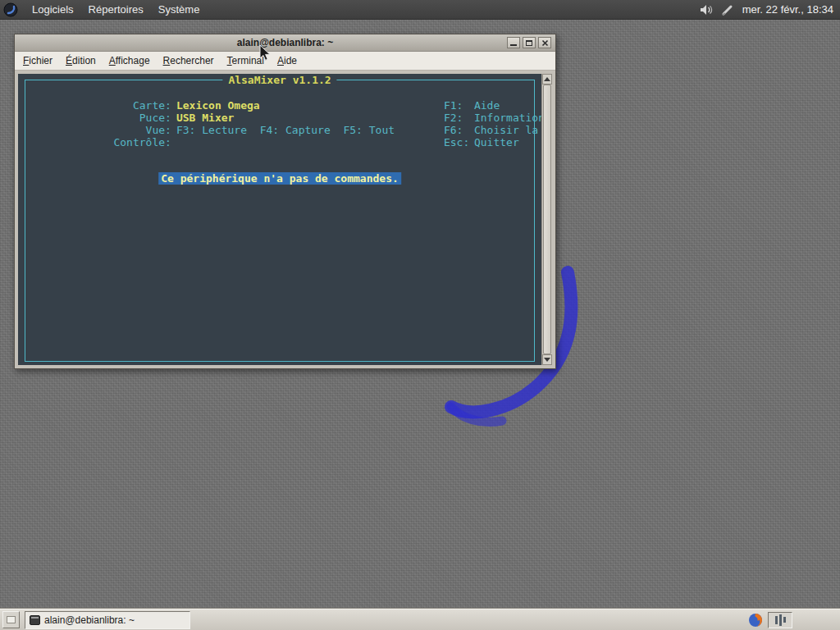 The image size is (840, 630). Describe the element at coordinates (116, 10) in the screenshot. I see `menu-repertoires: Répertoires` at that location.